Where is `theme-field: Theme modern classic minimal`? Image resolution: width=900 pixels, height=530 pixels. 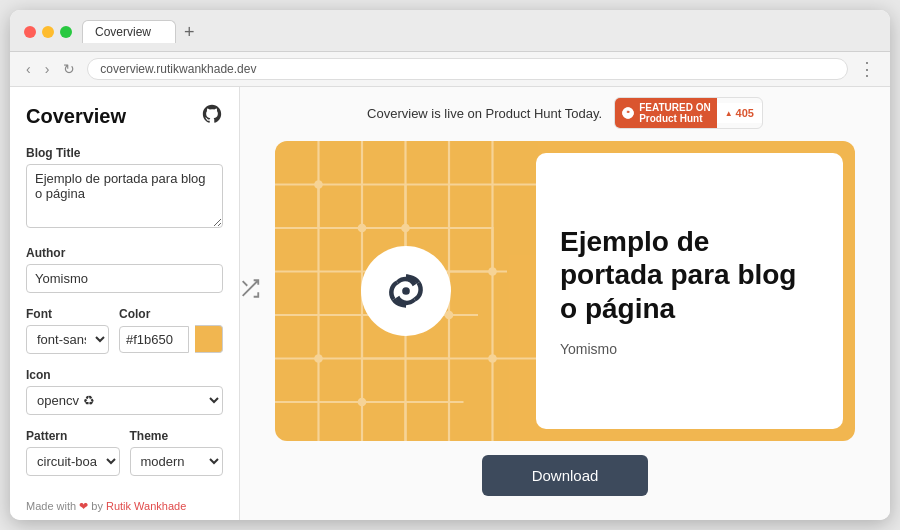
theme-field: Theme modern classic minimal is located at coordinates (177, 452).